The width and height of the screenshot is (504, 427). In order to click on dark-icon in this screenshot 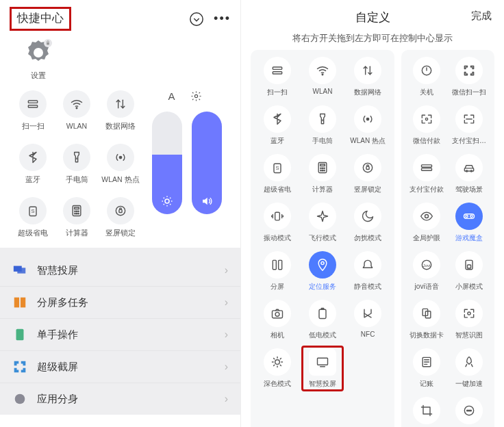, I will do `click(277, 362)`.